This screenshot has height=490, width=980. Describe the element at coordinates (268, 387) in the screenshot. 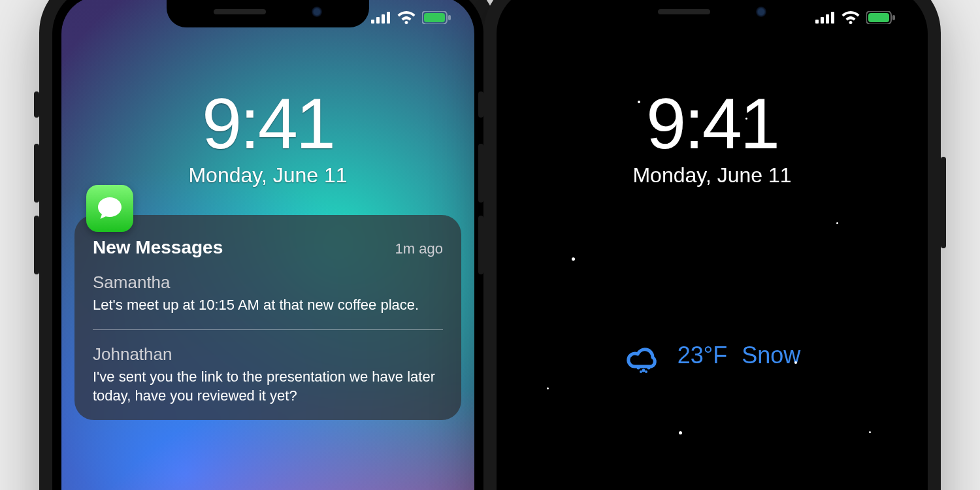

I see `message-body: I've sent you the link to the presentati…` at that location.